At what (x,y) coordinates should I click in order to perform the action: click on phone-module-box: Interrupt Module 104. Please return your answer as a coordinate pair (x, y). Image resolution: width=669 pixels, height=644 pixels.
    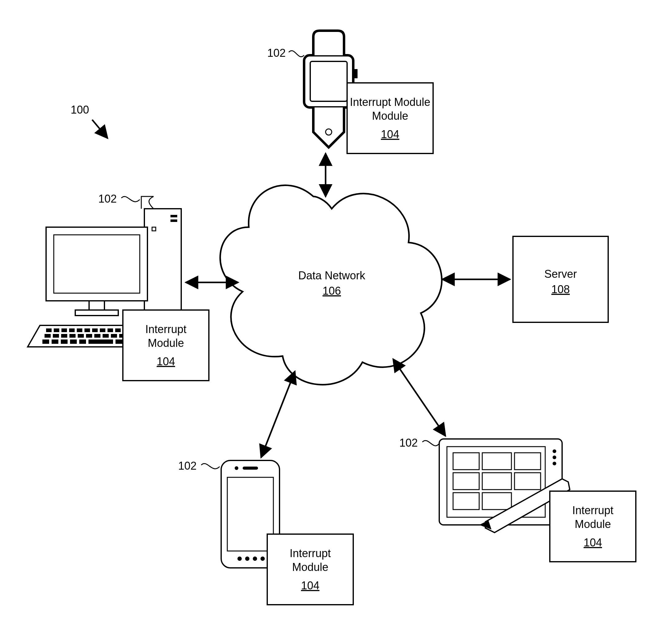
    Looking at the image, I should click on (310, 570).